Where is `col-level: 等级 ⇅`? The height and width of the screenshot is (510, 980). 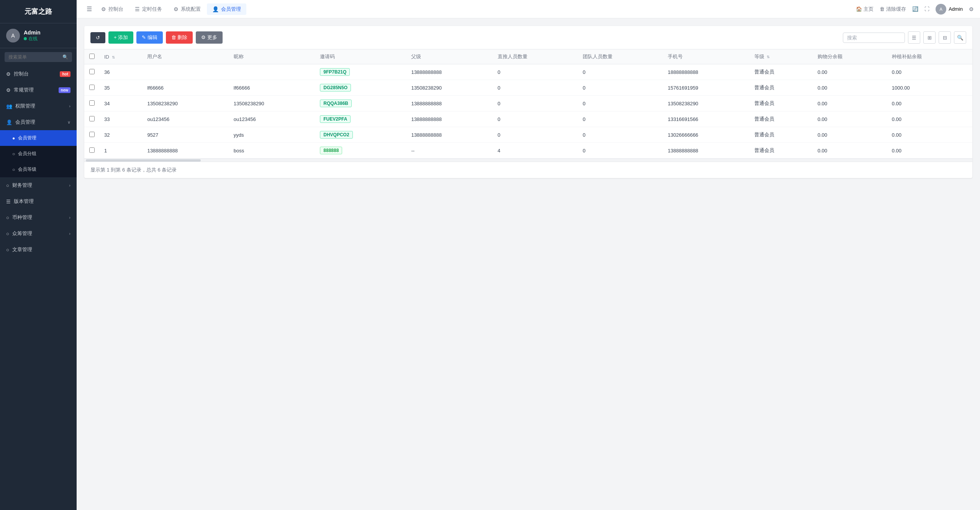
col-level: 等级 ⇅ is located at coordinates (782, 57).